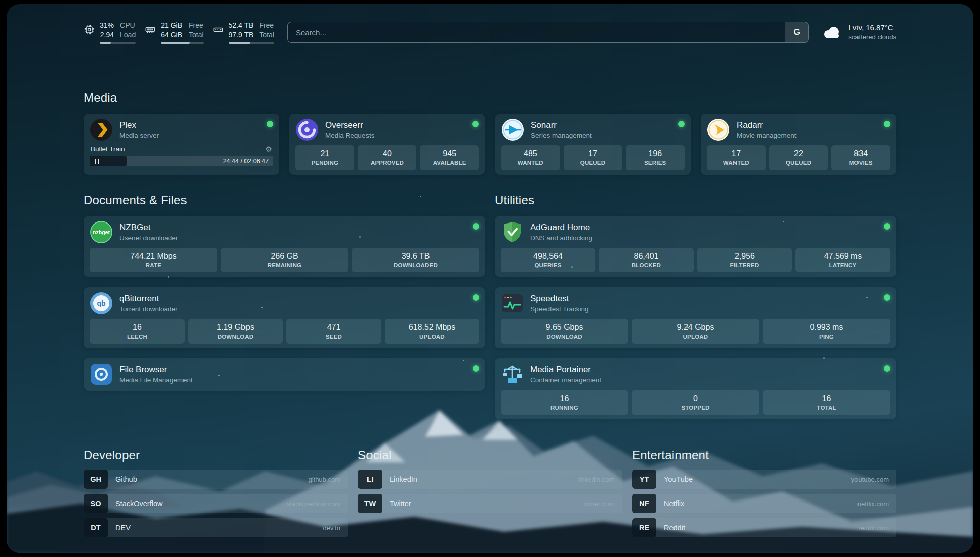 Image resolution: width=980 pixels, height=557 pixels. I want to click on search-input, so click(536, 32).